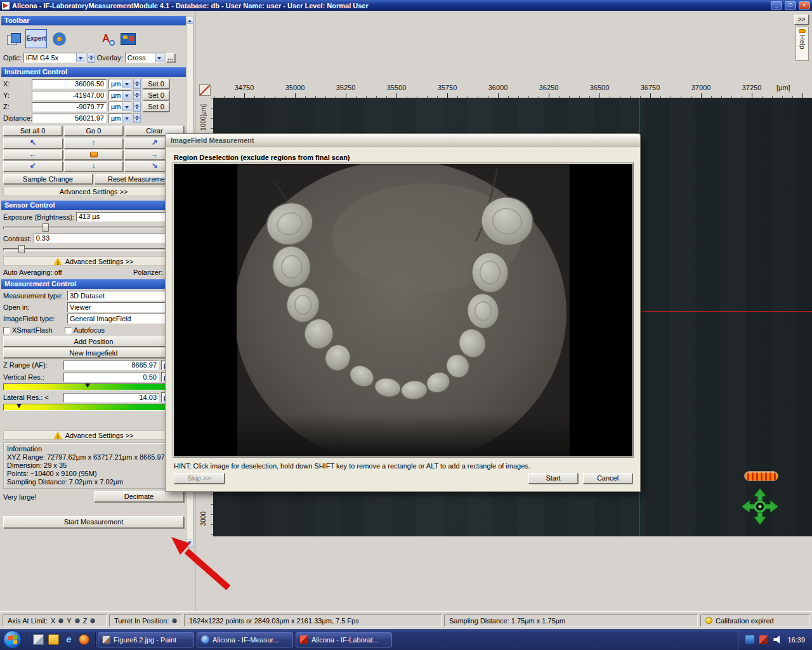  What do you see at coordinates (69, 330) in the screenshot?
I see `autofocus-checkbox` at bounding box center [69, 330].